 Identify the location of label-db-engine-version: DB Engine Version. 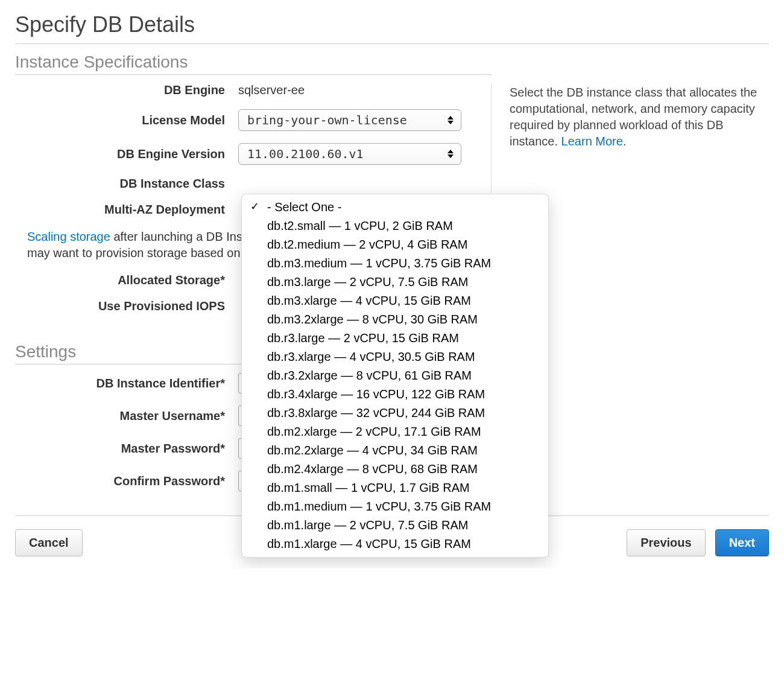
(127, 154).